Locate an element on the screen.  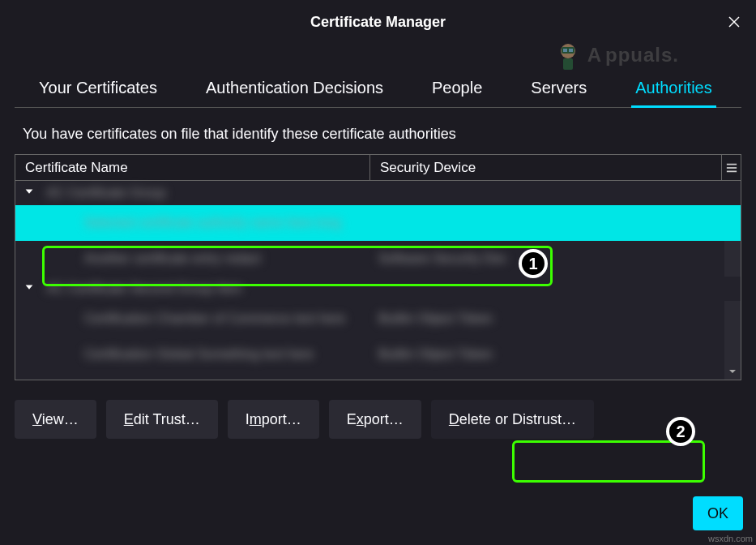
tab-authorities: Authorities is located at coordinates (674, 93).